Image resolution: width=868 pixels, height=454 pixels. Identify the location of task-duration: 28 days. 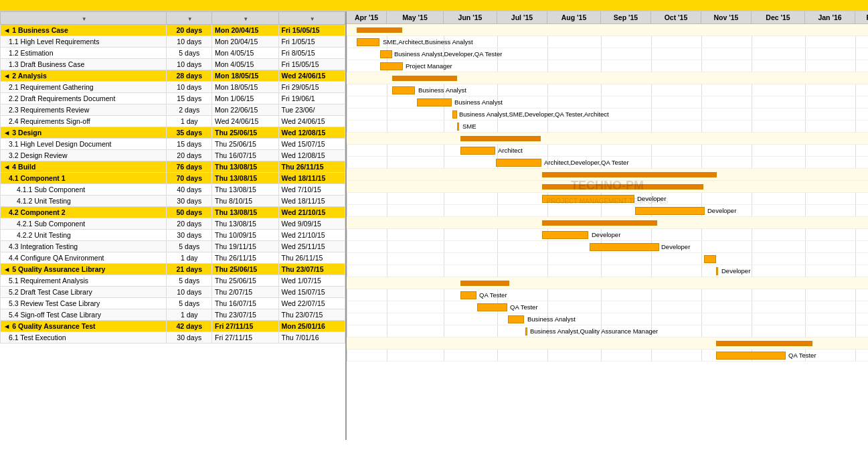
(189, 76).